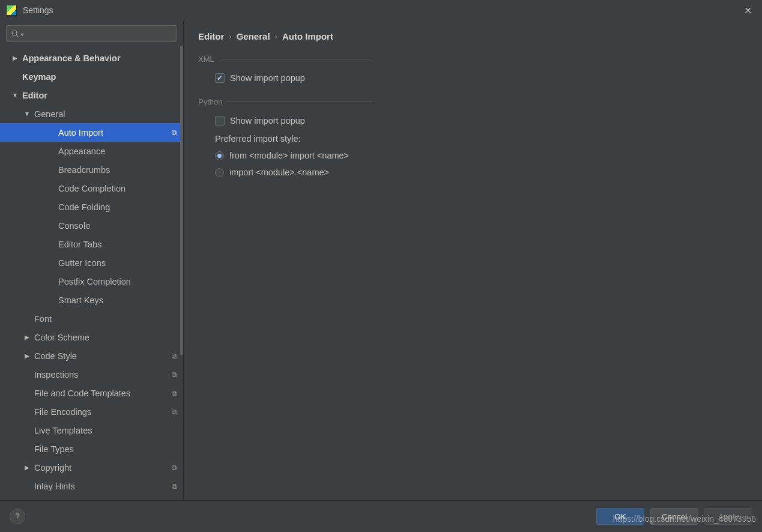  What do you see at coordinates (101, 486) in the screenshot?
I see `tree-item-label: Inlay Hints` at bounding box center [101, 486].